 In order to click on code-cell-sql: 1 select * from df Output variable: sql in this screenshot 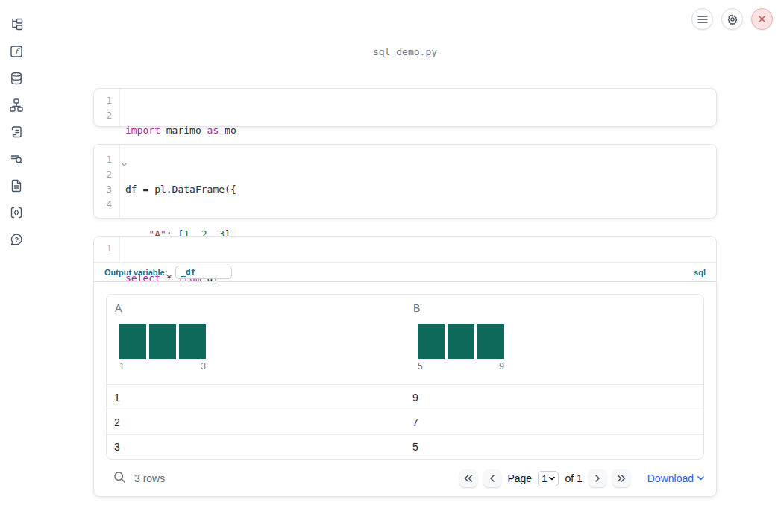, I will do `click(405, 259)`.